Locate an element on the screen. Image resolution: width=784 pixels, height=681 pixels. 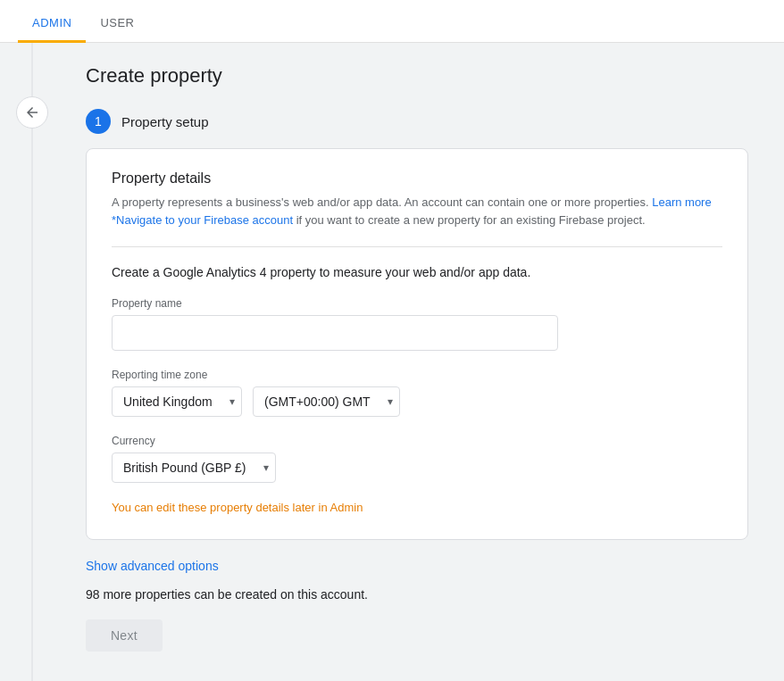
reporting-tz-field: Reporting time zone United Kingdom ▾ (GM… is located at coordinates (417, 393).